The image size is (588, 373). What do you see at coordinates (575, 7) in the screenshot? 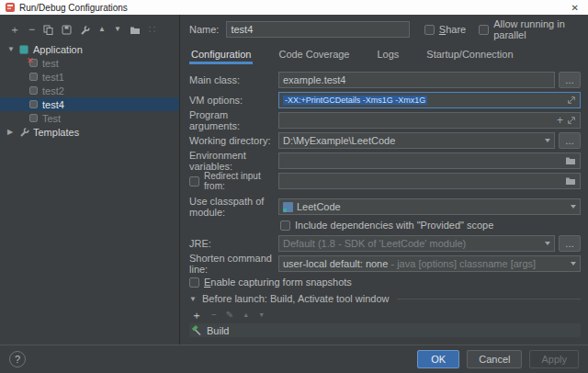
I see `close-icon: ✕` at bounding box center [575, 7].